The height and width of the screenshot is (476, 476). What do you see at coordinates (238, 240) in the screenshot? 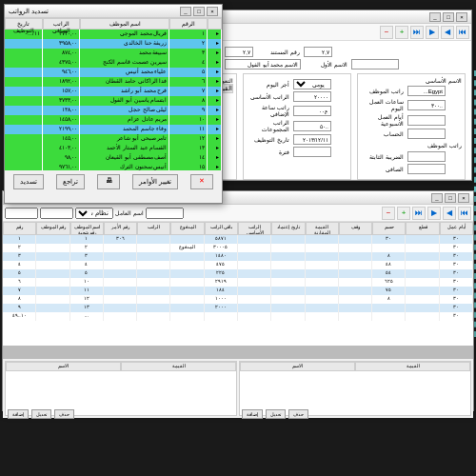
I see `table-row: ٣٠٣٠٥٨٧١٣٠٦١١` at bounding box center [238, 240].